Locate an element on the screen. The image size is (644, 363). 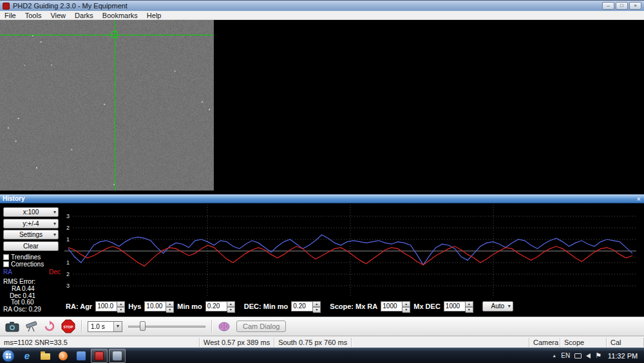
corrections-checkbox-row: Corrections is located at coordinates (23, 264).